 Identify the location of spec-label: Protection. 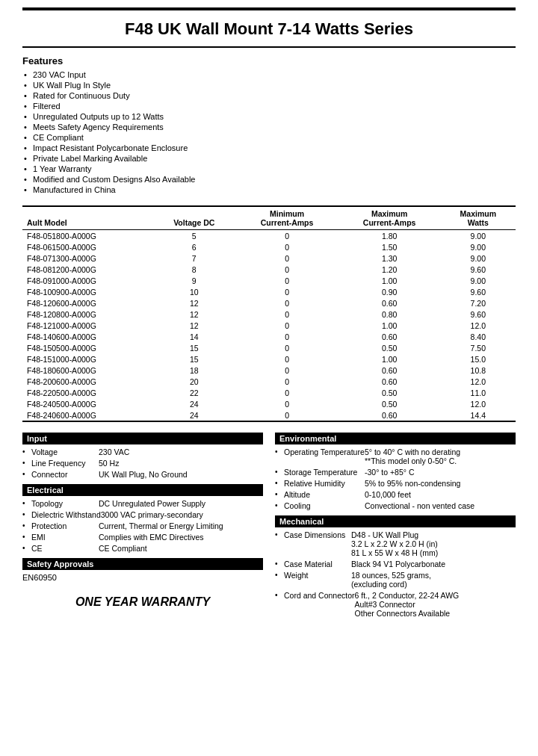
(65, 526).